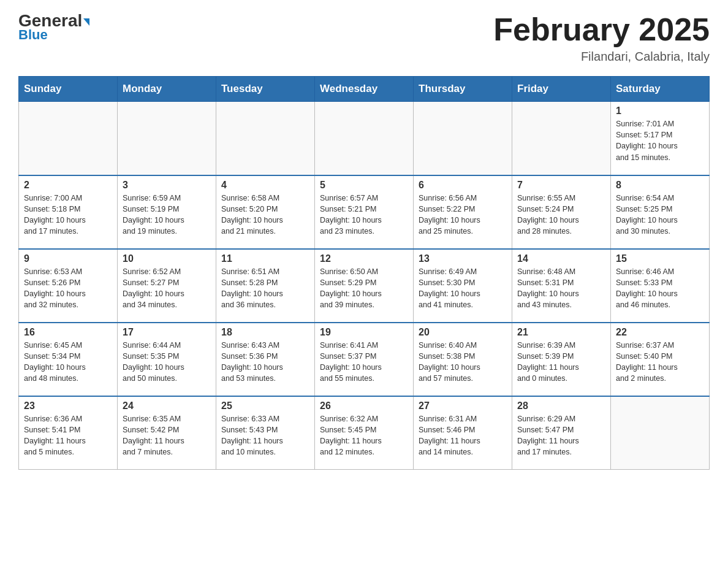 The width and height of the screenshot is (728, 563). Describe the element at coordinates (167, 332) in the screenshot. I see `day-number: 17` at that location.